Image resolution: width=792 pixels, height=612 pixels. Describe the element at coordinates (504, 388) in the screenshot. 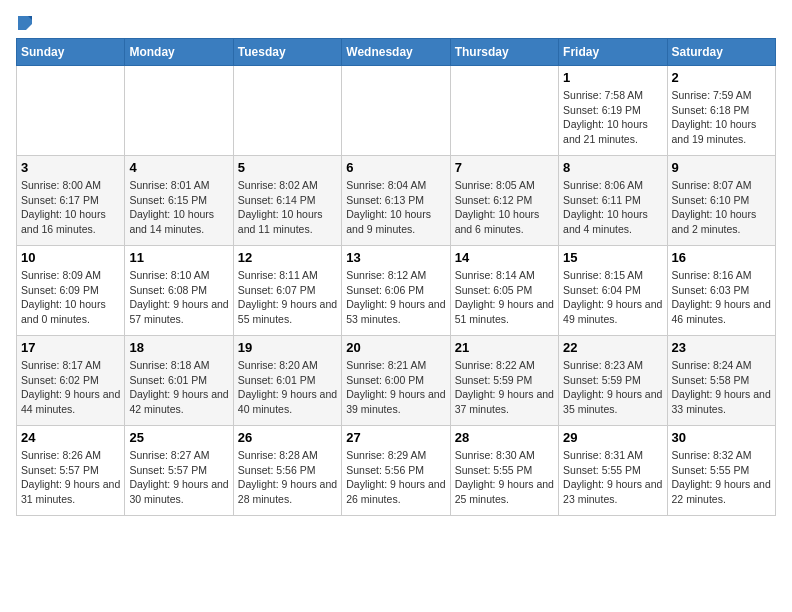

I see `day-info: Sunrise: 8:22 AM Sunset: 5:59 PM Dayligh…` at that location.